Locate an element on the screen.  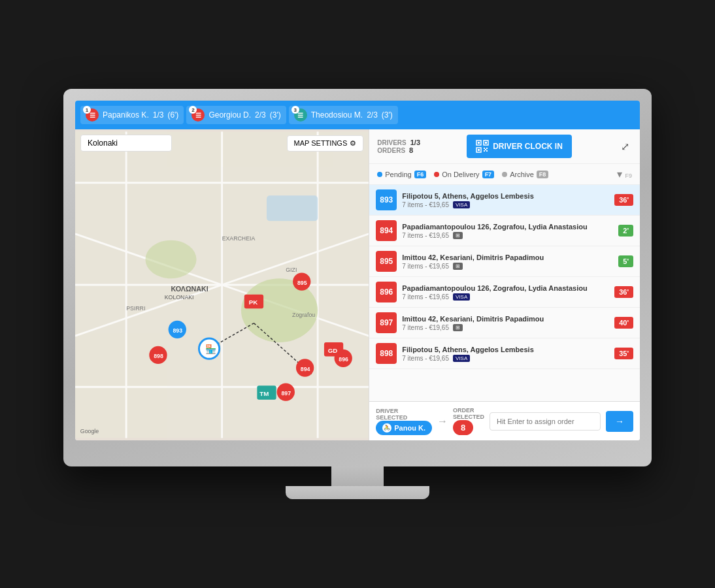
map-search-input is located at coordinates (126, 143).